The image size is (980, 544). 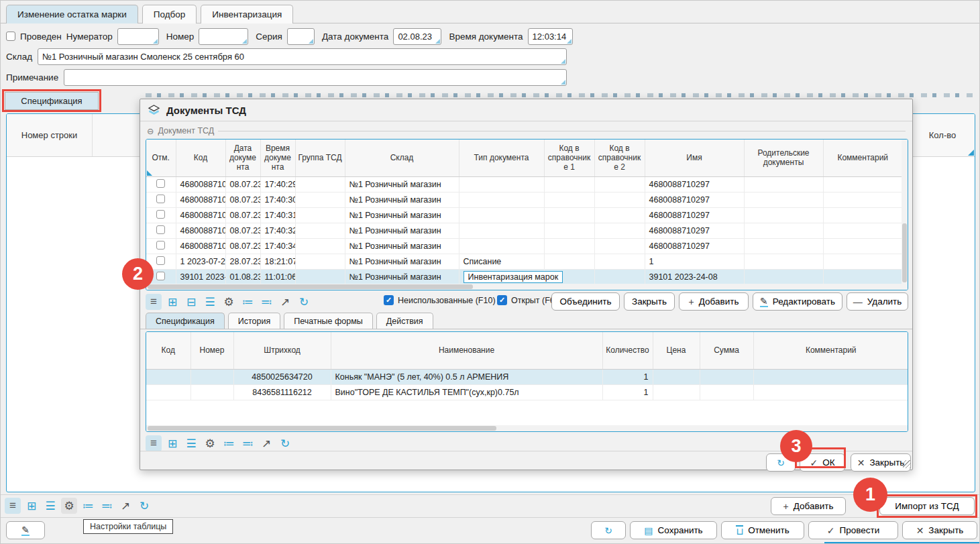 I want to click on specification-section-button: Спецификация, so click(x=52, y=101).